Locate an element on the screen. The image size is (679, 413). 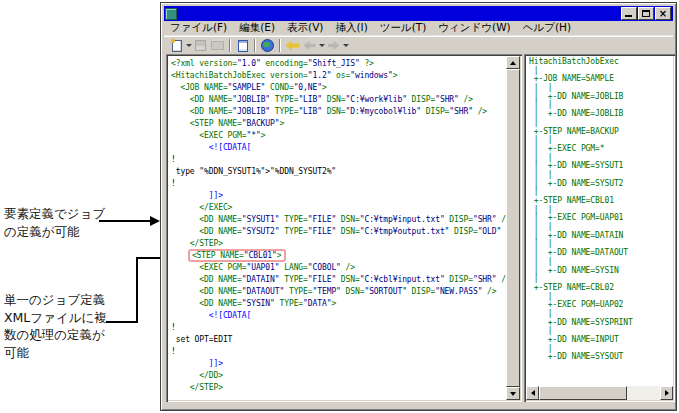
code-token: <![CDATA[ is located at coordinates (211, 316).